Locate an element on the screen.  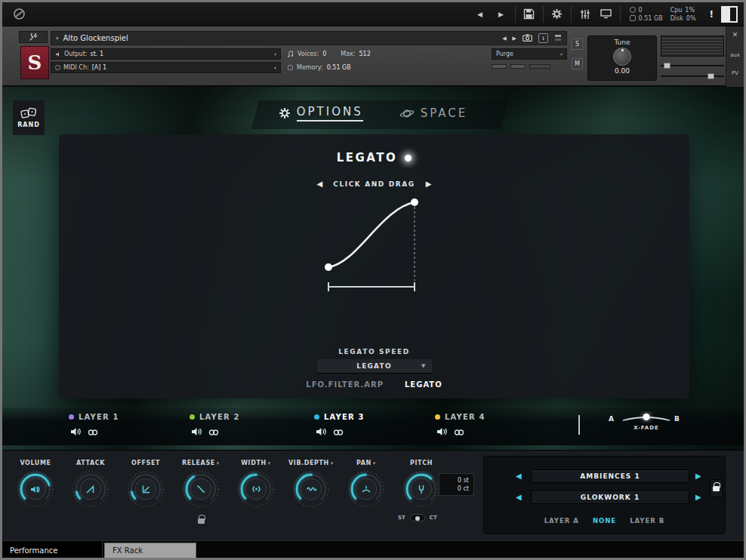
max-value: 512 is located at coordinates (364, 54).